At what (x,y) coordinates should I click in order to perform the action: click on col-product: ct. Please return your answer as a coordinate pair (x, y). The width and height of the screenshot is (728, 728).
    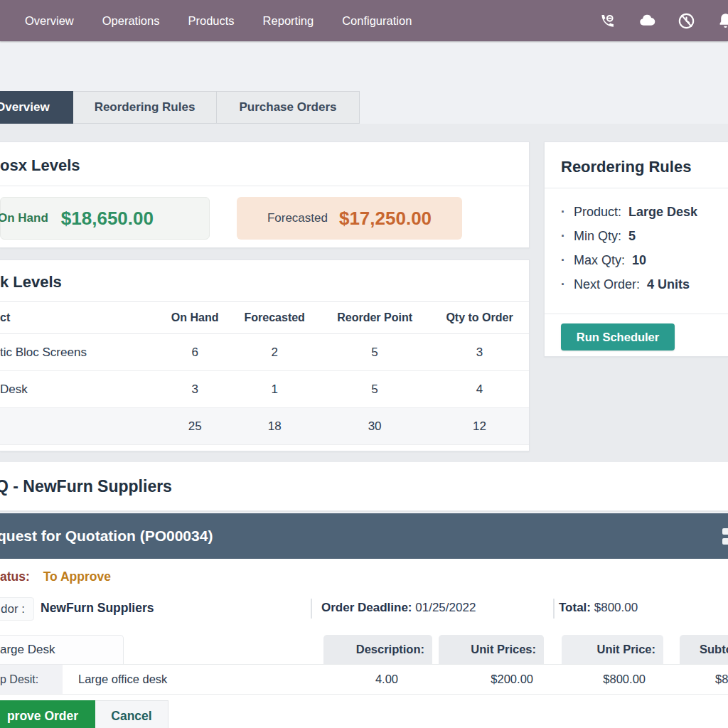
    Looking at the image, I should click on (80, 318).